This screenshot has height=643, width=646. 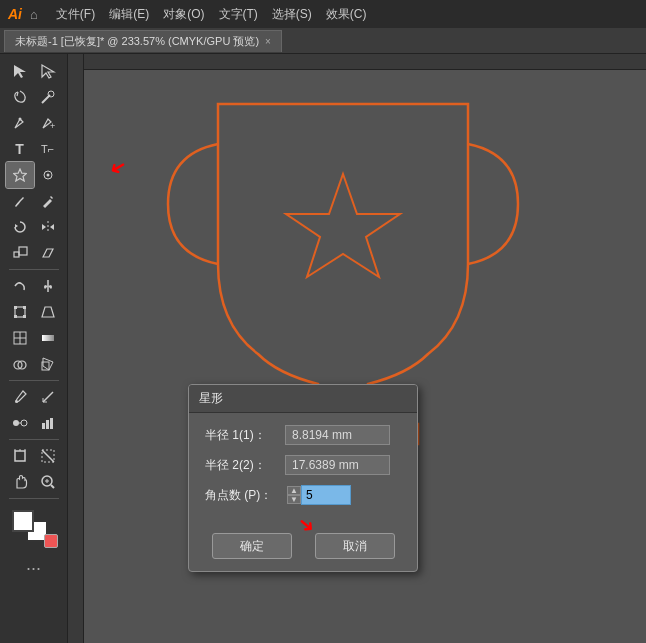 What do you see at coordinates (184, 14) in the screenshot?
I see `menu-object: 对象(O)` at bounding box center [184, 14].